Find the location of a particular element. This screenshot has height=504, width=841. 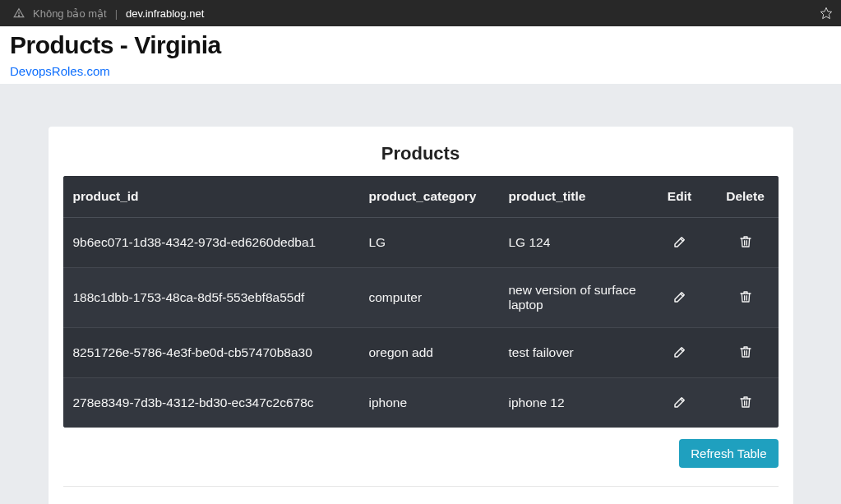

cell-product-id: 8251726e-5786-4e3f-be0d-cb57470b8a30 is located at coordinates (211, 354).